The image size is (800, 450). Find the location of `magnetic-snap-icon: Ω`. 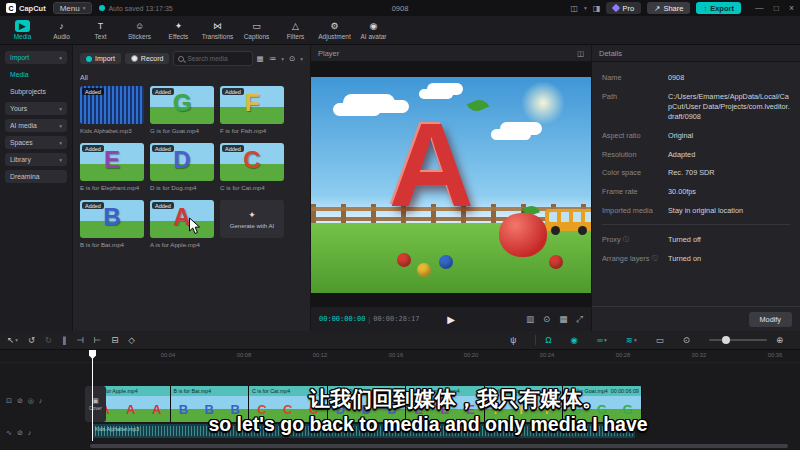

magnetic-snap-icon: Ω is located at coordinates (548, 340).